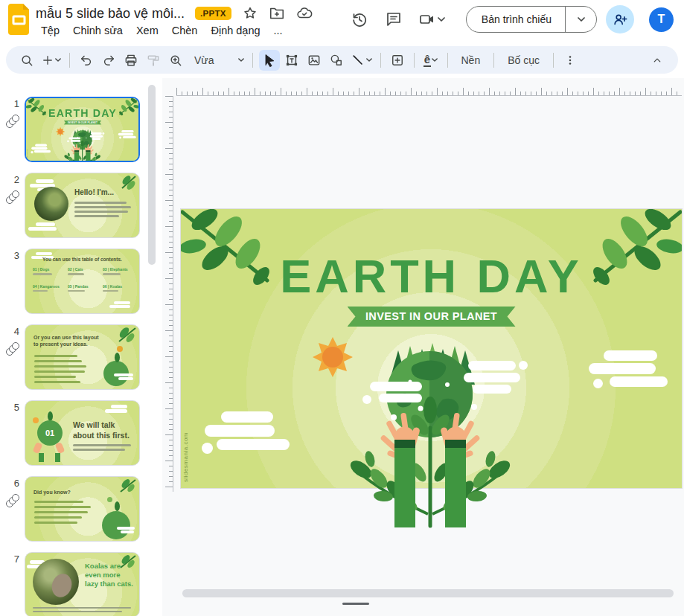 The image size is (684, 616). I want to click on insert-shape-button, so click(336, 60).